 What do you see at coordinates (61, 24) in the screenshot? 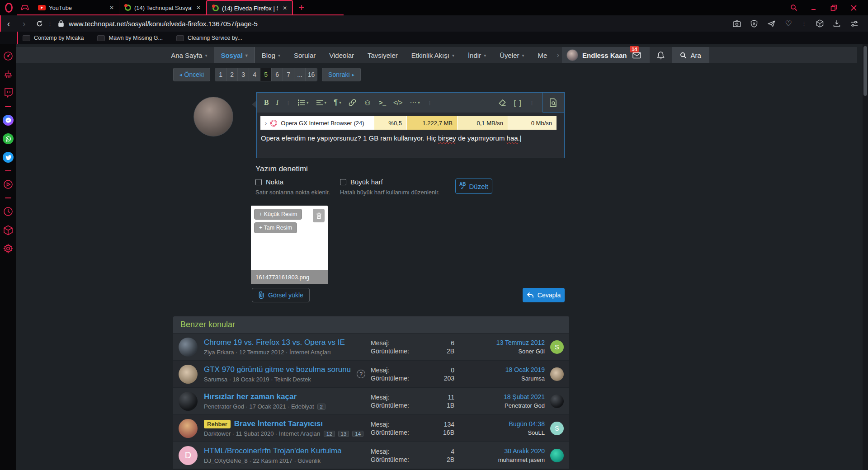
I see `lock-icon` at bounding box center [61, 24].